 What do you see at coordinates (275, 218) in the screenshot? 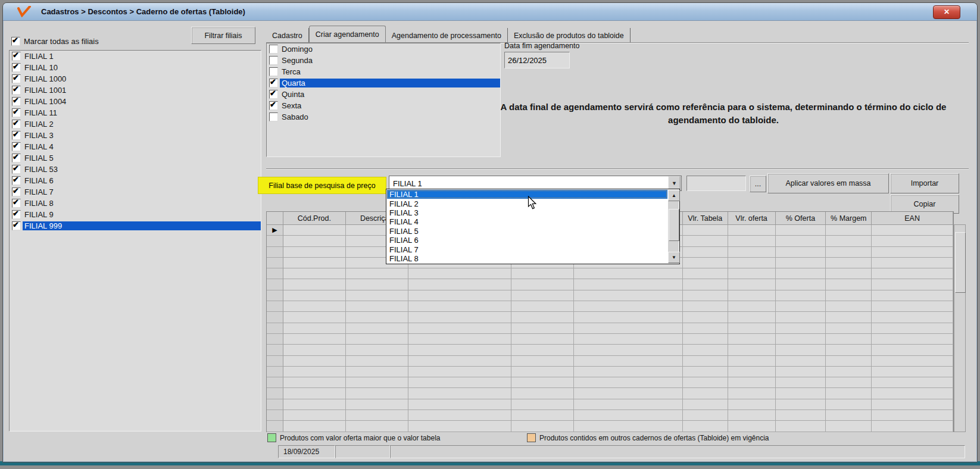
I see `column-header-hidden` at bounding box center [275, 218].